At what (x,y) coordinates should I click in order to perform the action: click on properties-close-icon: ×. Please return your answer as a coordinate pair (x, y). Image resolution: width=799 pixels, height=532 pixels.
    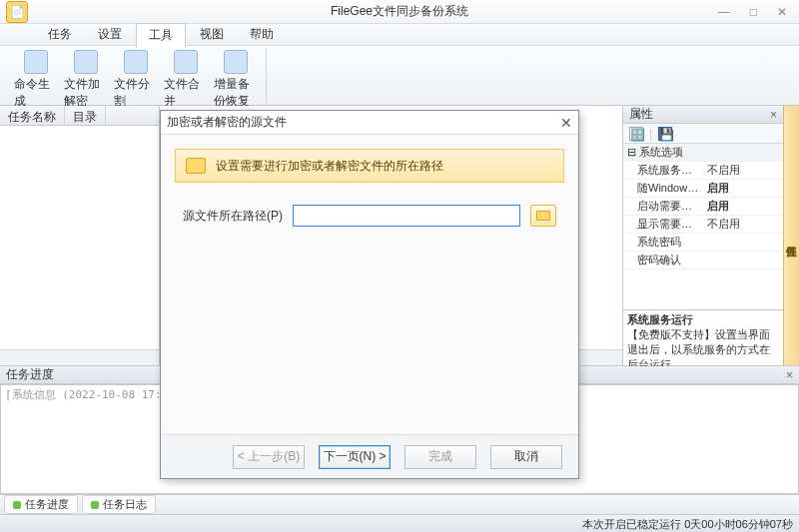
    Looking at the image, I should click on (773, 115).